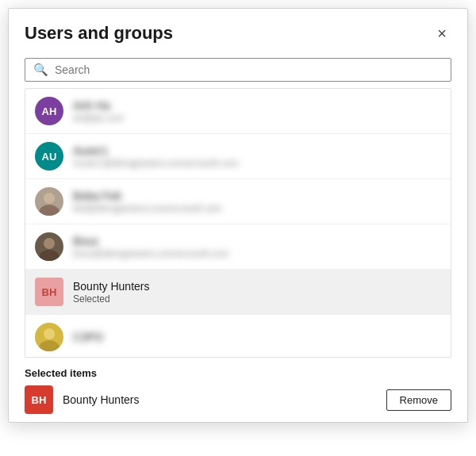  Describe the element at coordinates (88, 337) in the screenshot. I see `item-name: C3PO` at that location.